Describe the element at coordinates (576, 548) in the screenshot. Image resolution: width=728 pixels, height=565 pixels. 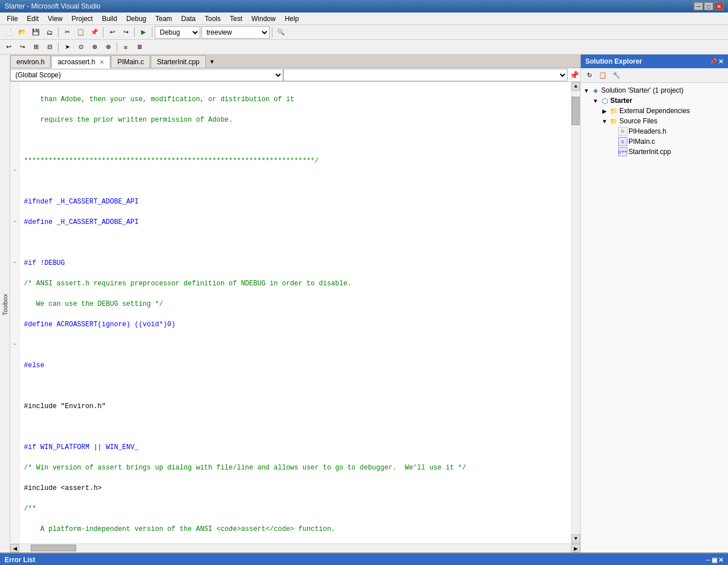
I see `hscroll-right: ▶` at that location.